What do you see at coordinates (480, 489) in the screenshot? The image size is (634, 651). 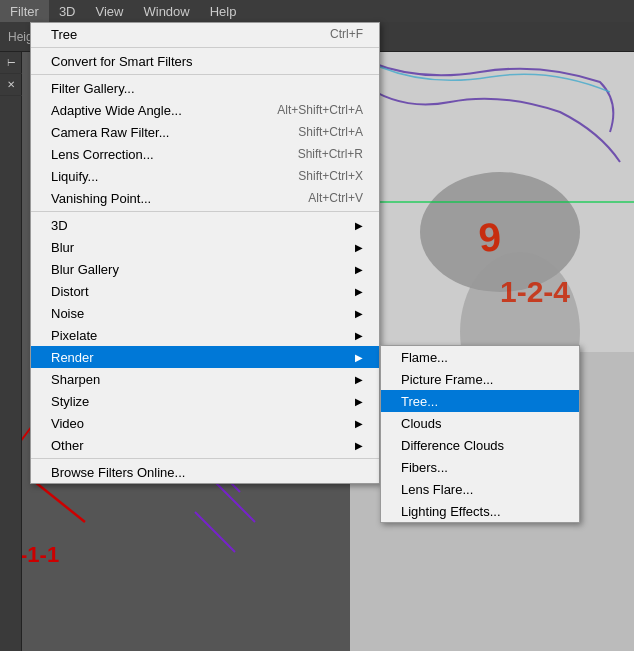 I see `submenu-item-lens-flare: Lens Flare...` at bounding box center [480, 489].